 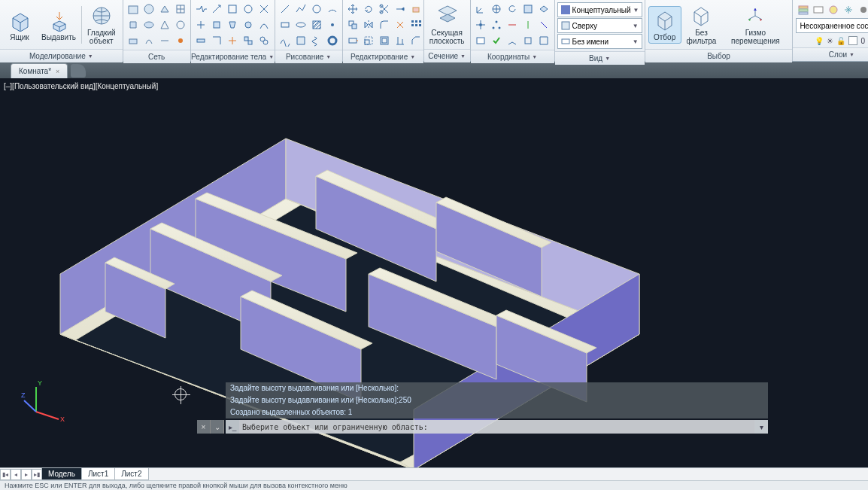 What do you see at coordinates (833, 9) in the screenshot?
I see `layer-iso-icon` at bounding box center [833, 9].